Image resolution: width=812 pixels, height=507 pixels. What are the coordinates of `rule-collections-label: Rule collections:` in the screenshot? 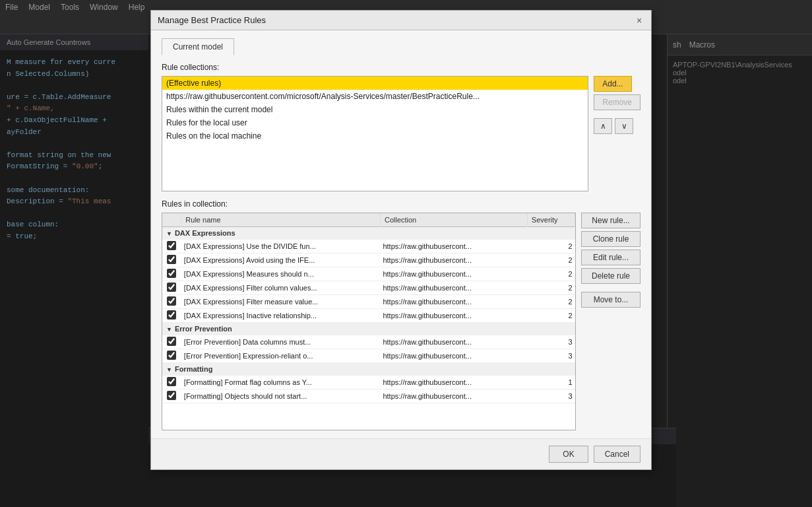 It's located at (401, 67).